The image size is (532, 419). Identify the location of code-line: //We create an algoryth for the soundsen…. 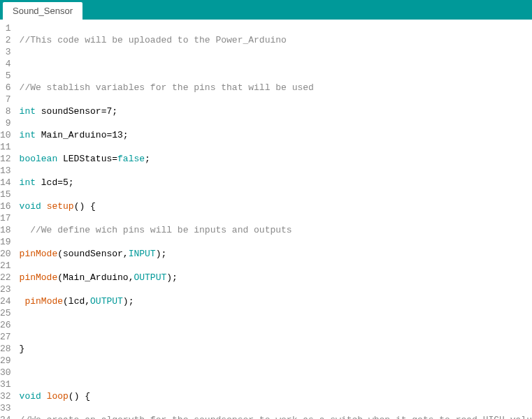
(275, 416).